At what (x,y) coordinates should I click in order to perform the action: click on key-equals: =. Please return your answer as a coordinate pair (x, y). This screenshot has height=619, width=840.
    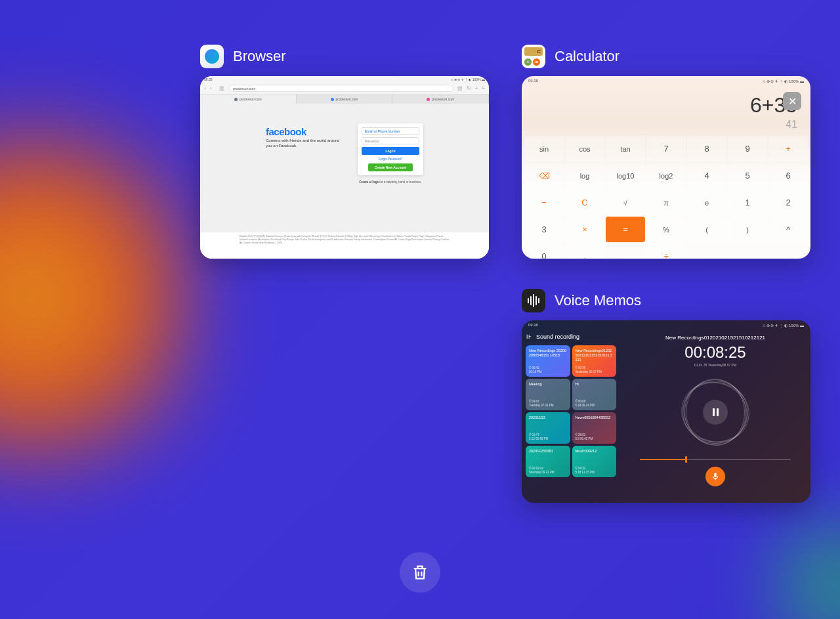
    Looking at the image, I should click on (625, 230).